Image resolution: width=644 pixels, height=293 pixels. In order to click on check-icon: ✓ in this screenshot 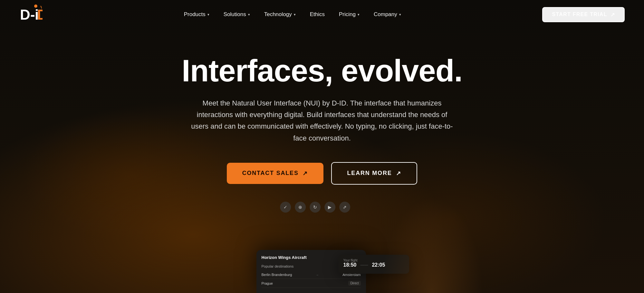, I will do `click(285, 207)`.